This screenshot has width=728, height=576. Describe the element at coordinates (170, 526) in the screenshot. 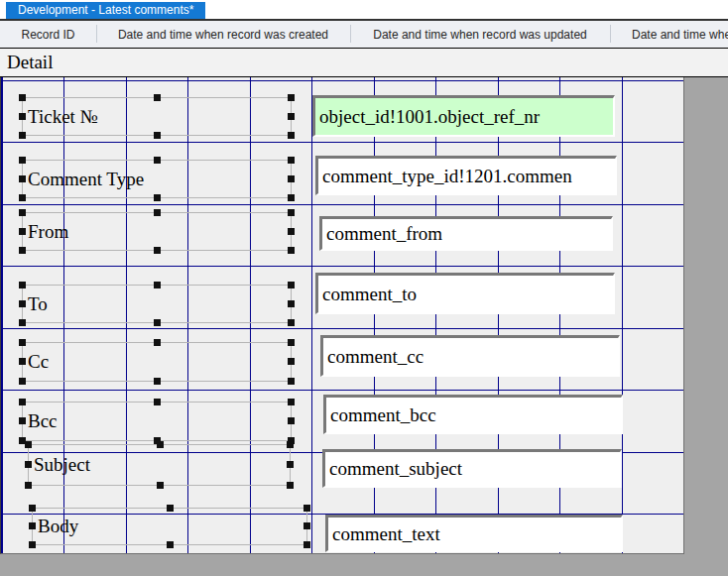

I see `label-widget-body: Body` at that location.